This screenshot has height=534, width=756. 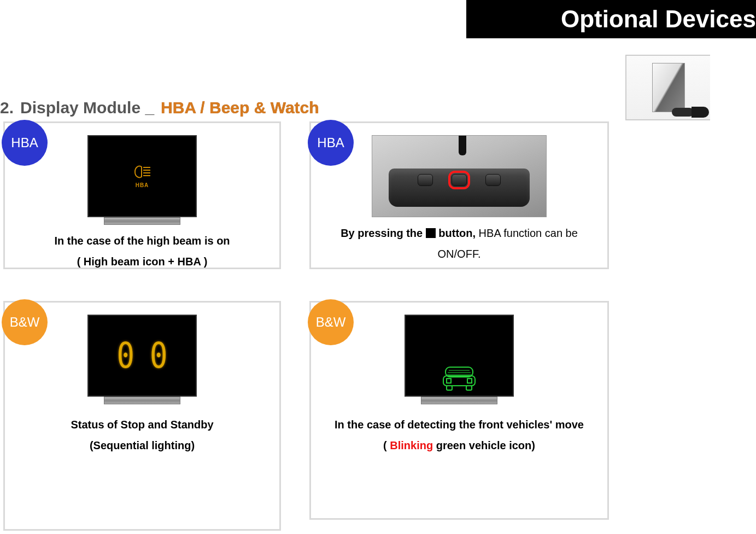 What do you see at coordinates (142, 356) in the screenshot?
I see `display-module-screen: 0 0` at bounding box center [142, 356].